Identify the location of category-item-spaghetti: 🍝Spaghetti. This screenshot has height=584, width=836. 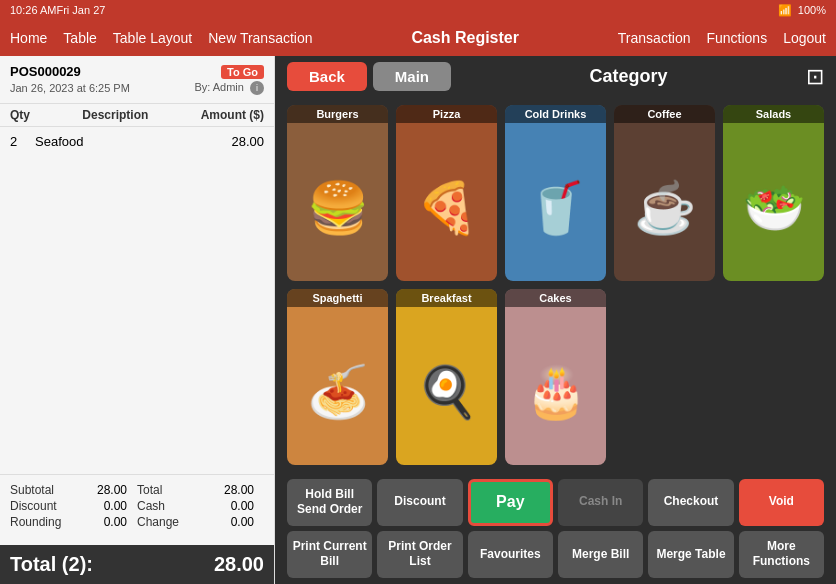
(338, 377).